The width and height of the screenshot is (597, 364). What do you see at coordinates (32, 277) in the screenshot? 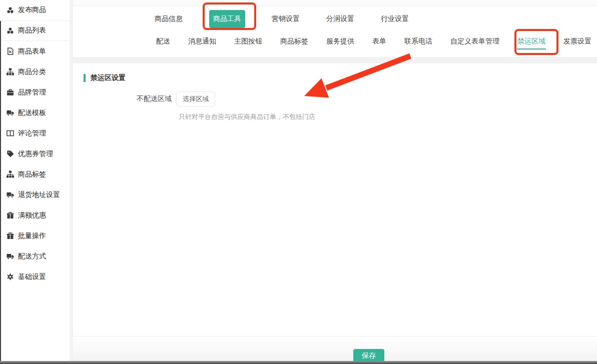
I see `sidebar-item-label: 基础设置` at bounding box center [32, 277].